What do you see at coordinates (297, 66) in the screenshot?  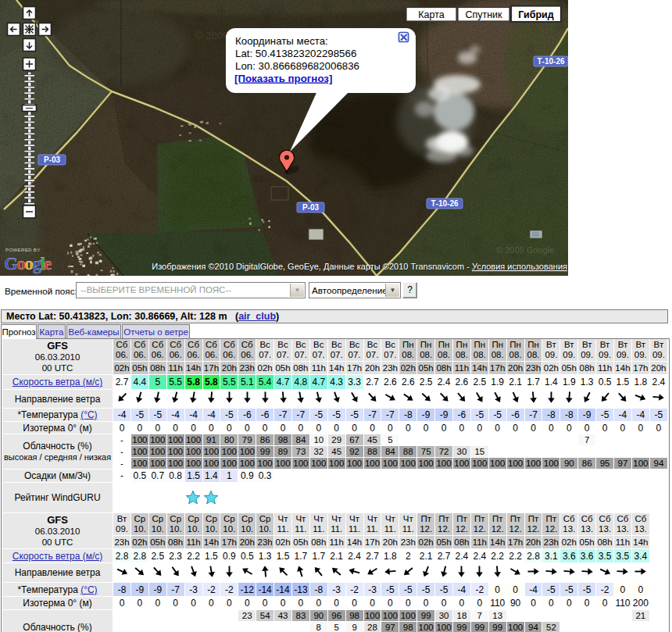 I see `svg-text: Lon: 30.866689682006836` at bounding box center [297, 66].